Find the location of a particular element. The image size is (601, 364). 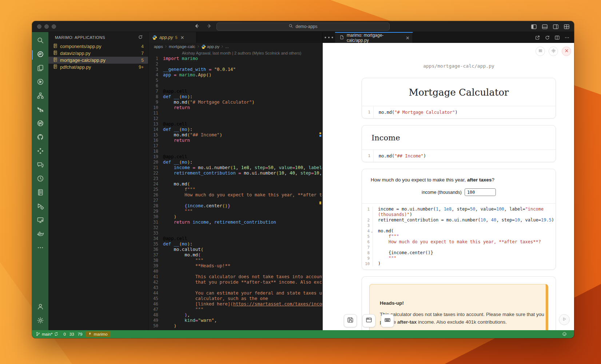

forward-icon is located at coordinates (209, 27).